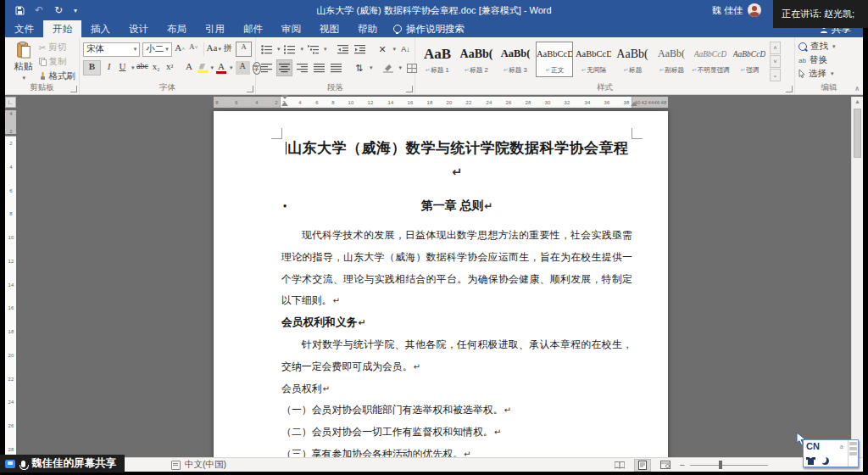  What do you see at coordinates (156, 68) in the screenshot?
I see `subscript-button: x₂` at bounding box center [156, 68].